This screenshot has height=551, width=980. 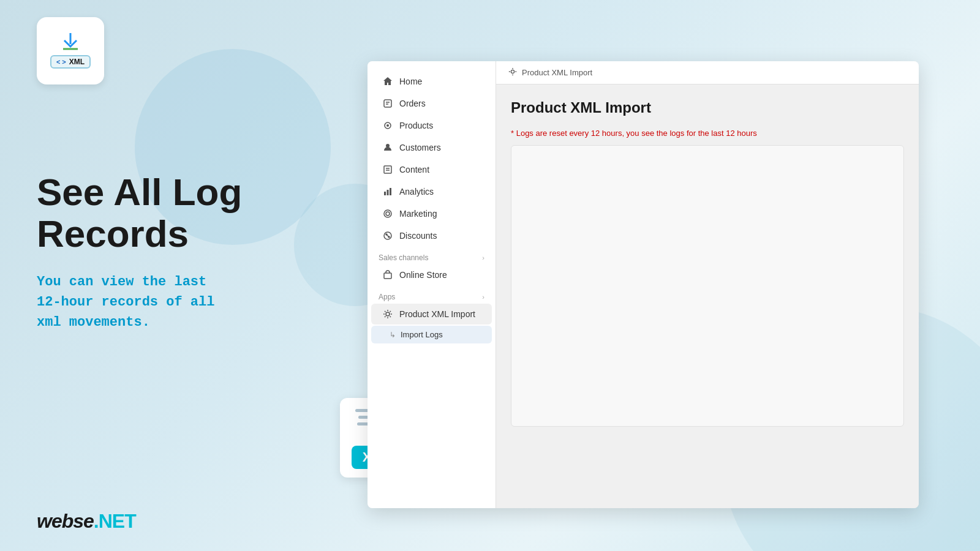 What do you see at coordinates (202, 252) in the screenshot?
I see `left-content: See All Log Records You can view the las…` at bounding box center [202, 252].